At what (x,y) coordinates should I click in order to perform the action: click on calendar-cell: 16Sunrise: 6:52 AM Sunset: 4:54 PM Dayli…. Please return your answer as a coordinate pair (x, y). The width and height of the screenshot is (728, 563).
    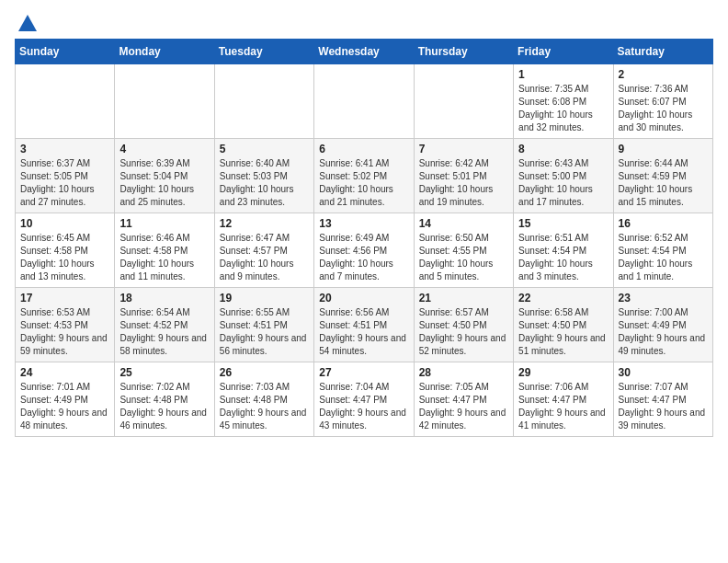
    Looking at the image, I should click on (663, 250).